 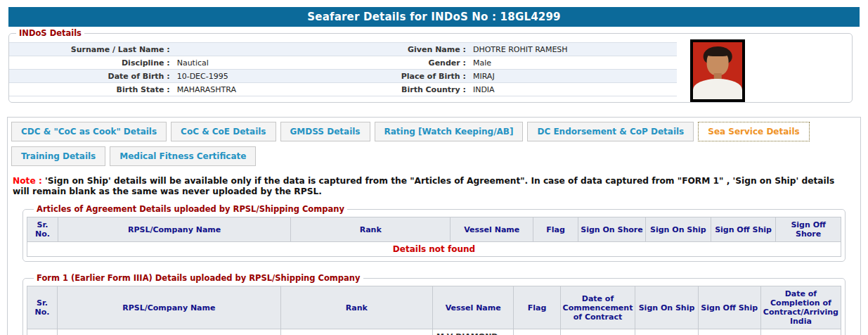 What do you see at coordinates (224, 132) in the screenshot?
I see `tab-coc-coe-details: CoC & CoE Details` at bounding box center [224, 132].